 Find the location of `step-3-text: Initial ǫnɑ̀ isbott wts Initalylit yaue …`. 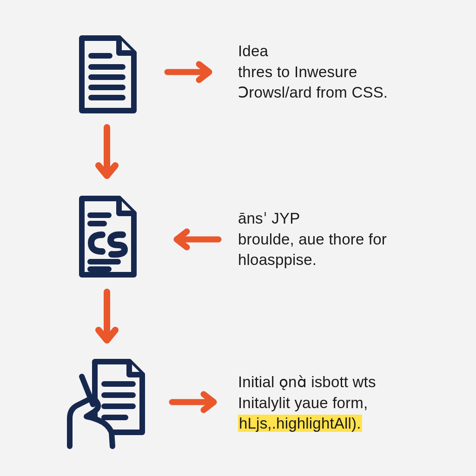

step-3-text: Initial ǫnɑ̀ isbott wts Initalylit yaue … is located at coordinates (340, 403).